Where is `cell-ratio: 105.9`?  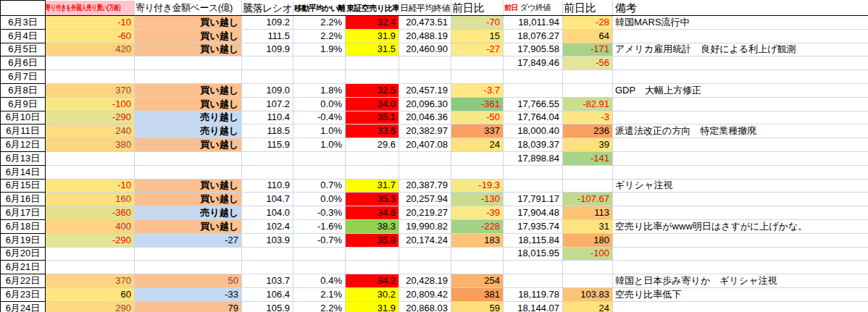 cell-ratio: 105.9 is located at coordinates (268, 307).